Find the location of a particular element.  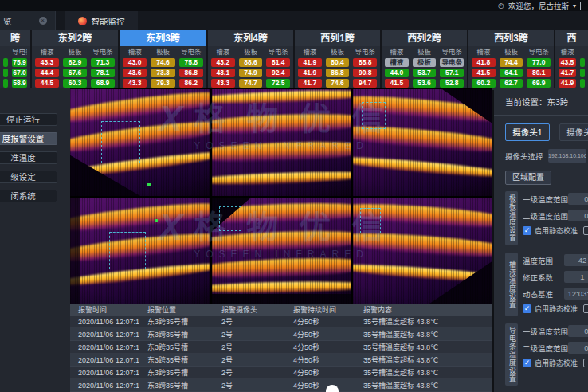

welcome-user: 欢迎您，尼古拉斯 is located at coordinates (539, 6).